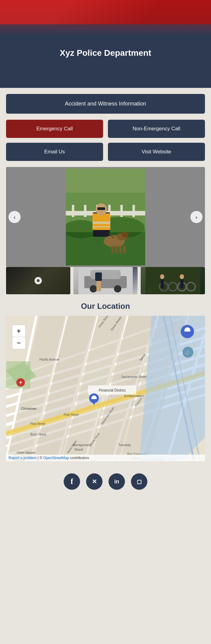 The image size is (211, 644). I want to click on linkedin-label: in, so click(117, 482).